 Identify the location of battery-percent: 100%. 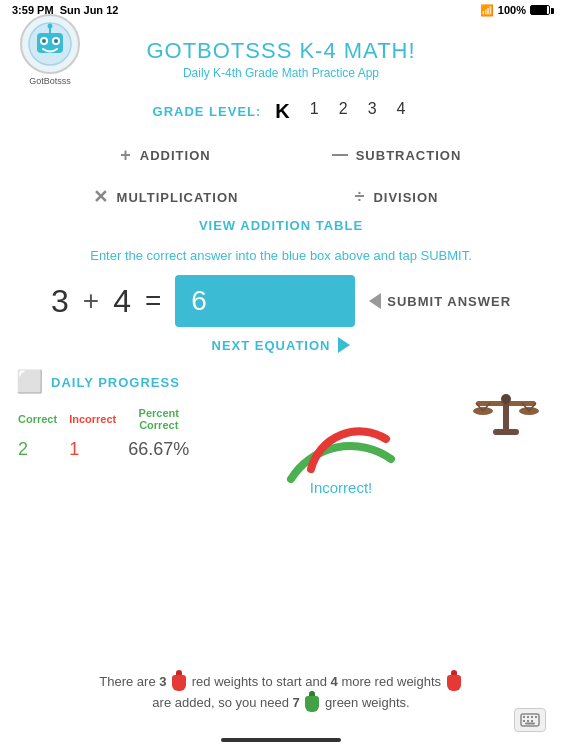
(512, 10).